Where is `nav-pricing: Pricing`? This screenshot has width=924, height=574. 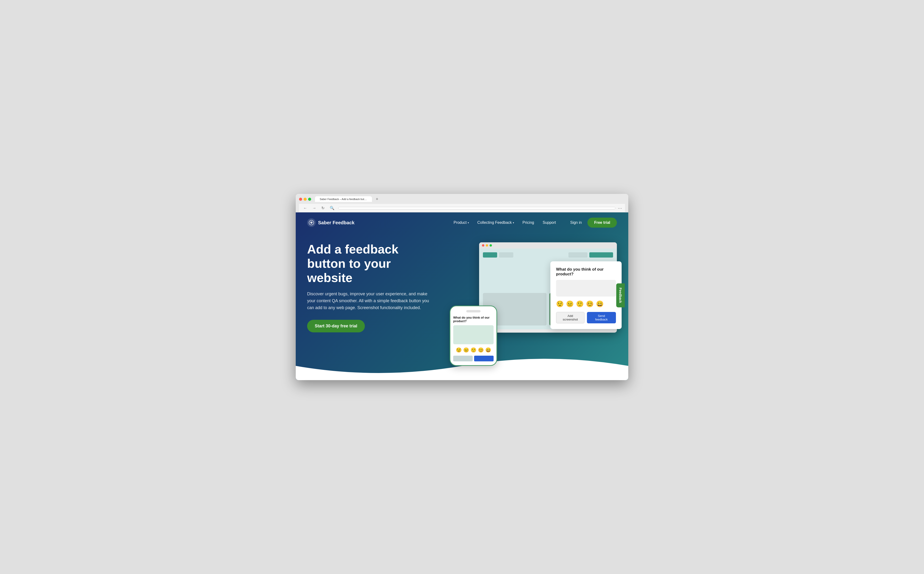 nav-pricing: Pricing is located at coordinates (528, 222).